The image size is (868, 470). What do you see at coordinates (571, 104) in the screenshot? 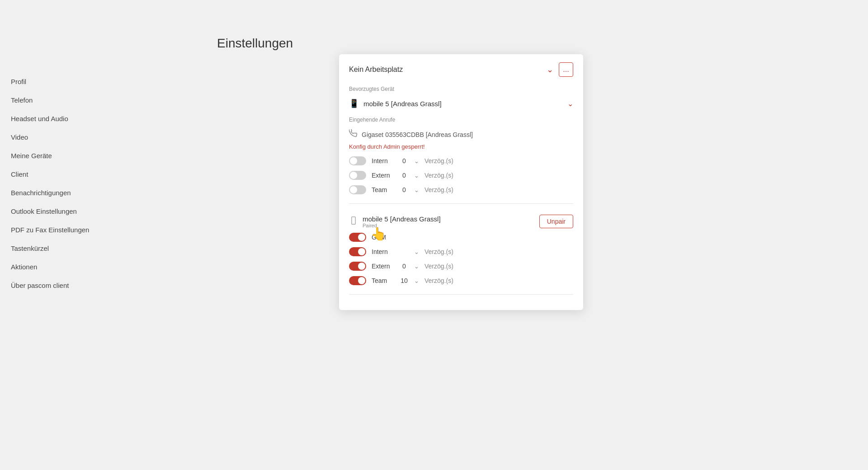
I see `preferred-device-chevron-icon: ⌄` at bounding box center [571, 104].